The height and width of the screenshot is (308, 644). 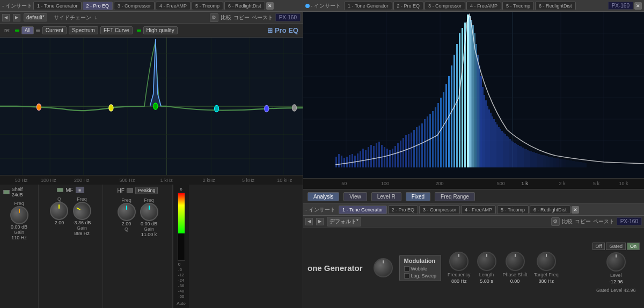 What do you see at coordinates (555, 222) in the screenshot?
I see `bottom-settings-button: ⚙` at bounding box center [555, 222].